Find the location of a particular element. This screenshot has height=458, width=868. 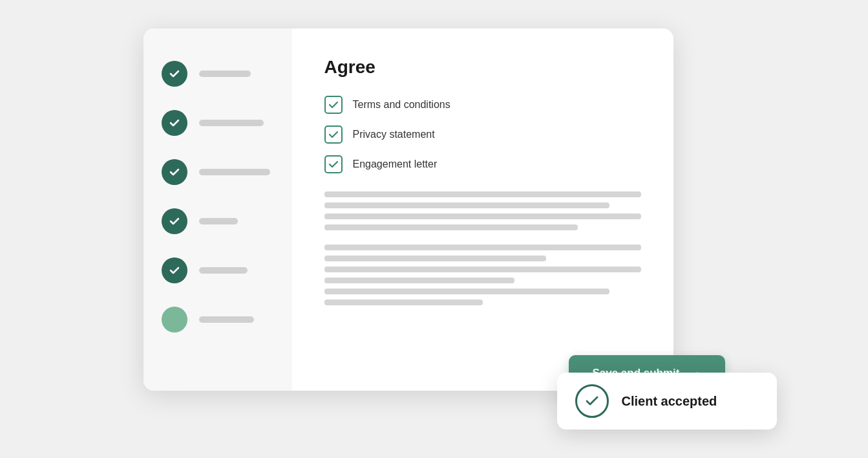

checkbox-engagement-label: Engagement letter is located at coordinates (396, 164).